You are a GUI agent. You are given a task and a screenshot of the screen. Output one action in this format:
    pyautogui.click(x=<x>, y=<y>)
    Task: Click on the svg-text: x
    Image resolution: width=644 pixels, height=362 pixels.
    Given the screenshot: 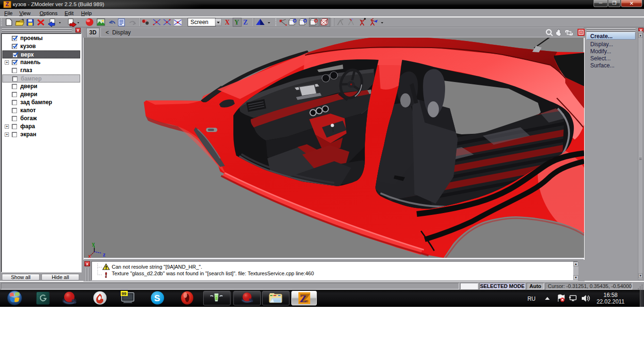 What is the action you would take?
    pyautogui.click(x=90, y=256)
    